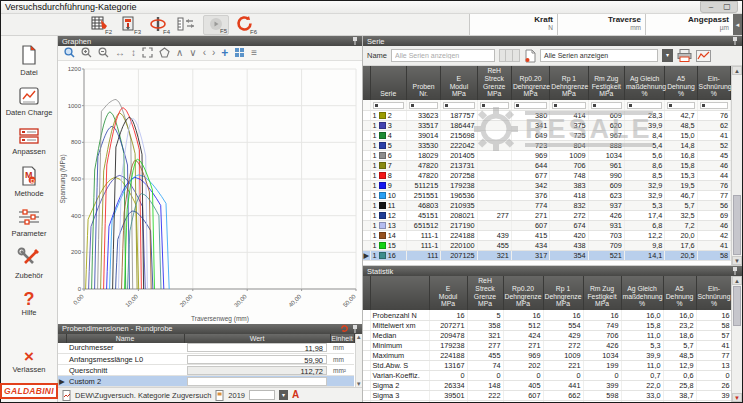 The width and height of the screenshot is (743, 403). Describe the element at coordinates (530, 56) in the screenshot. I see `new-series-icon` at that location.